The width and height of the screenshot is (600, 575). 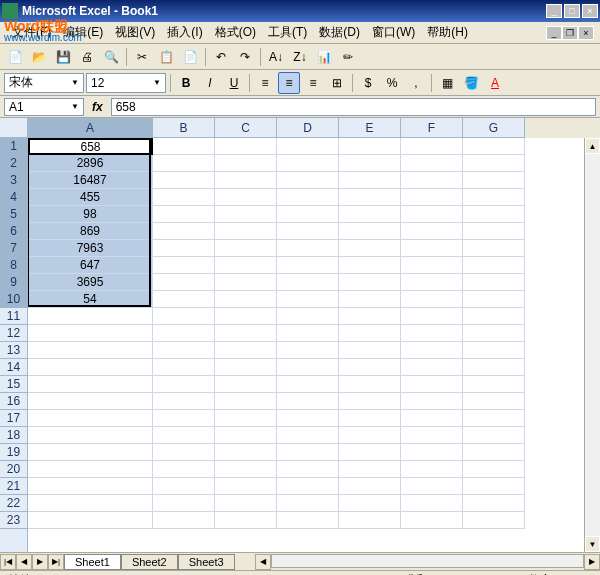 I want to click on cell-B5, so click(x=184, y=214).